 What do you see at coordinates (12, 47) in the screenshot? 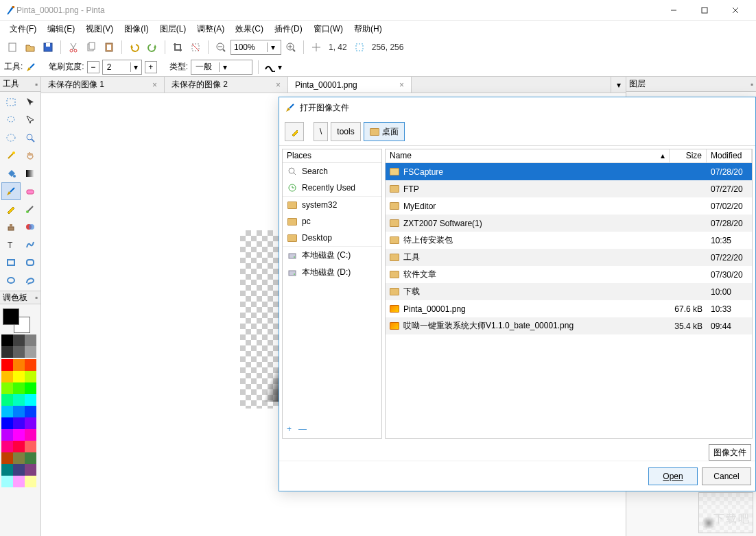
I see `new-button` at bounding box center [12, 47].